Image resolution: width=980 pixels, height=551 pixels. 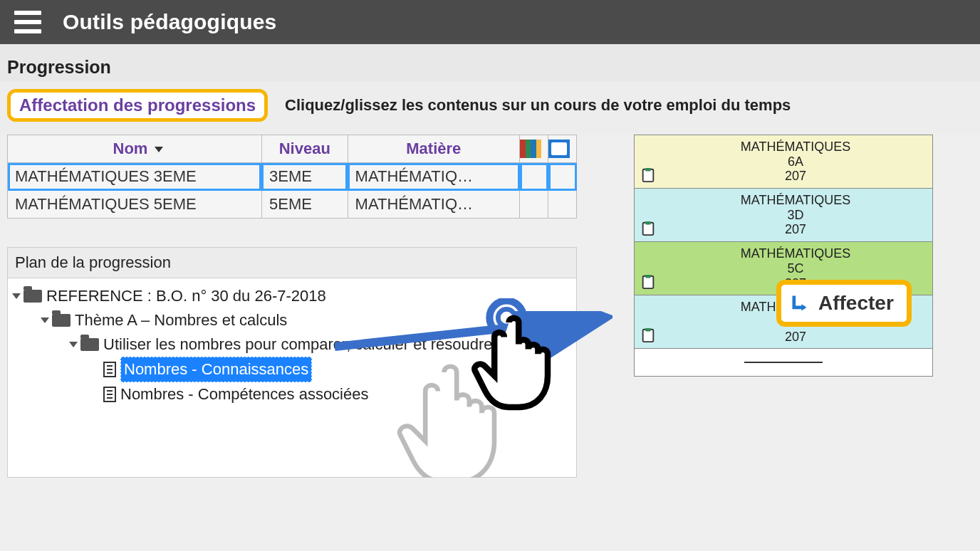 I want to click on affecter-icon, so click(x=800, y=303).